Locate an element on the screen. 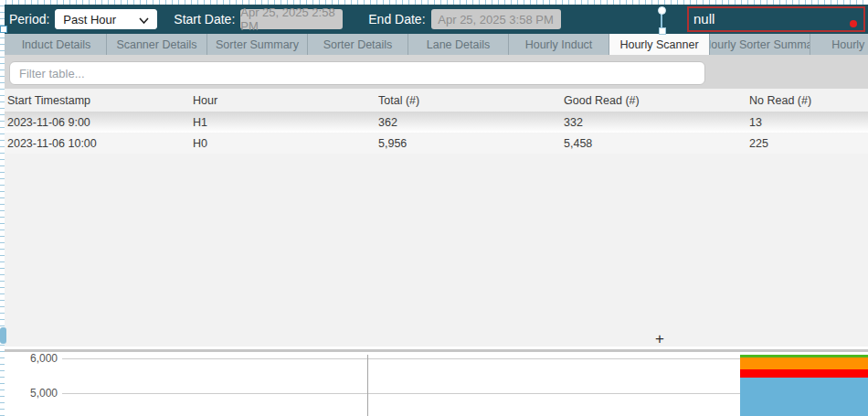 This screenshot has width=868, height=416. table-header-row: Start Timestamp Hour Total (#) Good Read… is located at coordinates (434, 101).